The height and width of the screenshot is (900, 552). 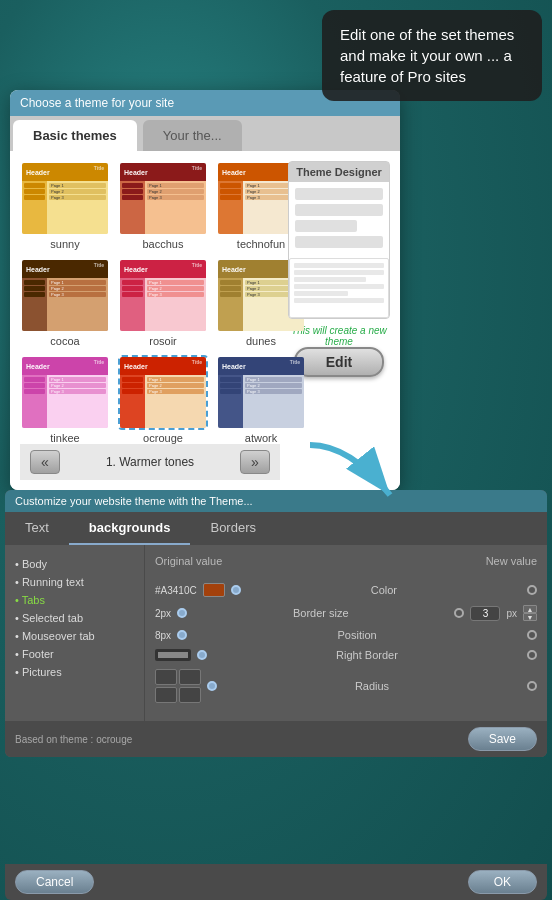 I want to click on new-value-label: New value, so click(x=512, y=565).